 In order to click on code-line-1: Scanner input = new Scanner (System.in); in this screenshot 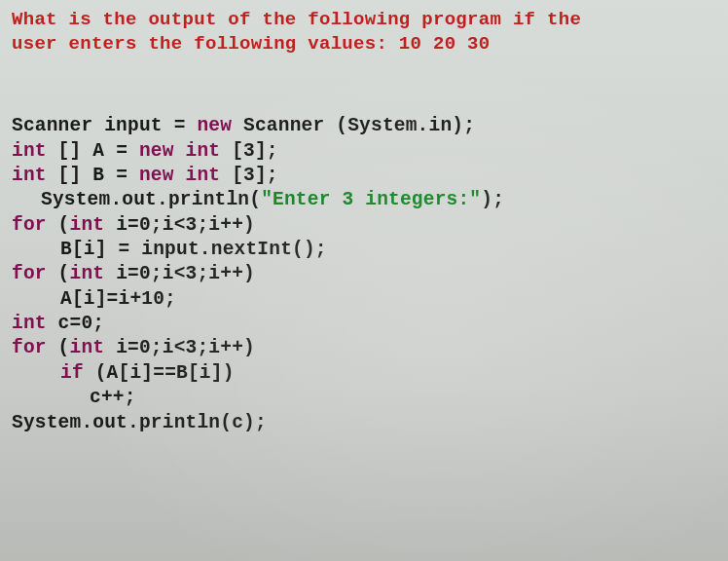, I will do `click(364, 127)`.